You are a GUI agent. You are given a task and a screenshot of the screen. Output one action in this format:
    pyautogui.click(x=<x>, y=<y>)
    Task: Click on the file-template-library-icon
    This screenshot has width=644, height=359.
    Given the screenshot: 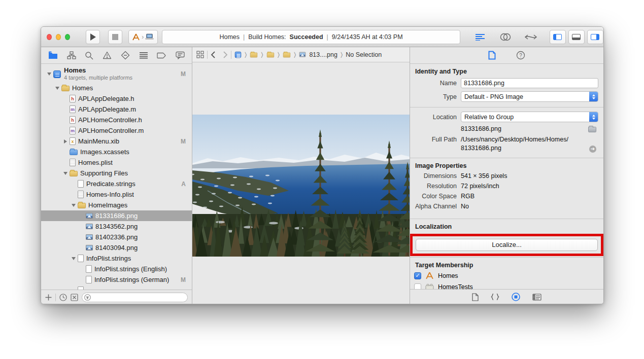 What is the action you would take?
    pyautogui.click(x=475, y=297)
    